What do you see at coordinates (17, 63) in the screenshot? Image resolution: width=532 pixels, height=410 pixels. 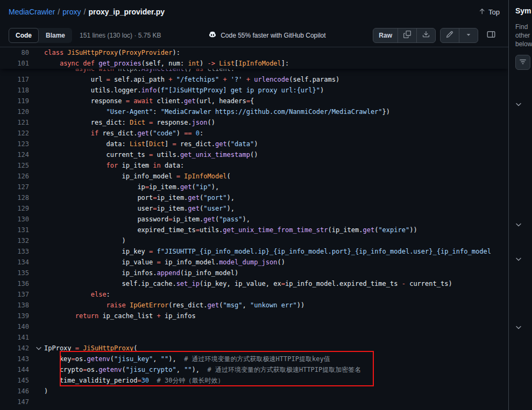 I see `line-number: 101` at bounding box center [17, 63].